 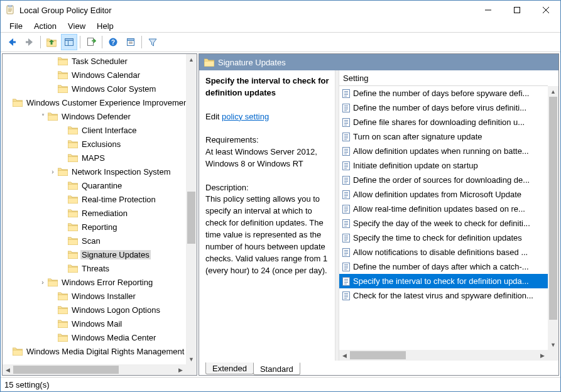 I want to click on tree-item-label: Signature Updates, so click(x=116, y=255).